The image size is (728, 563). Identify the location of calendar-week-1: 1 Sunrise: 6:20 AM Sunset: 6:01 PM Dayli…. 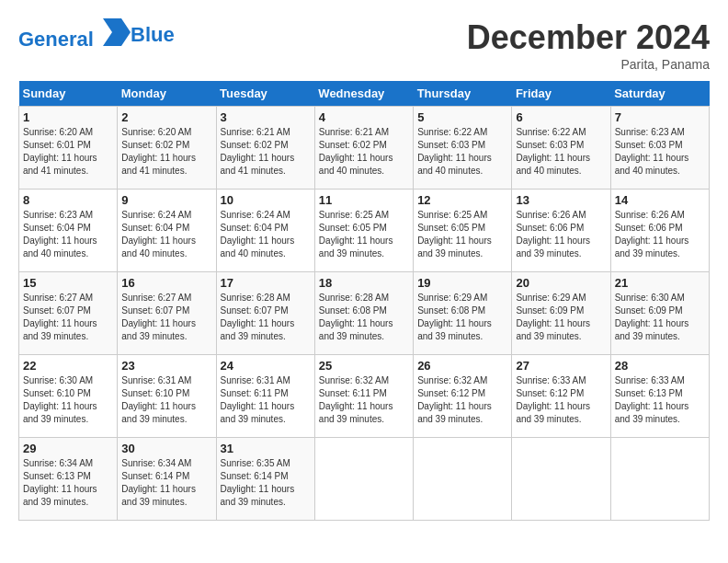
(364, 148).